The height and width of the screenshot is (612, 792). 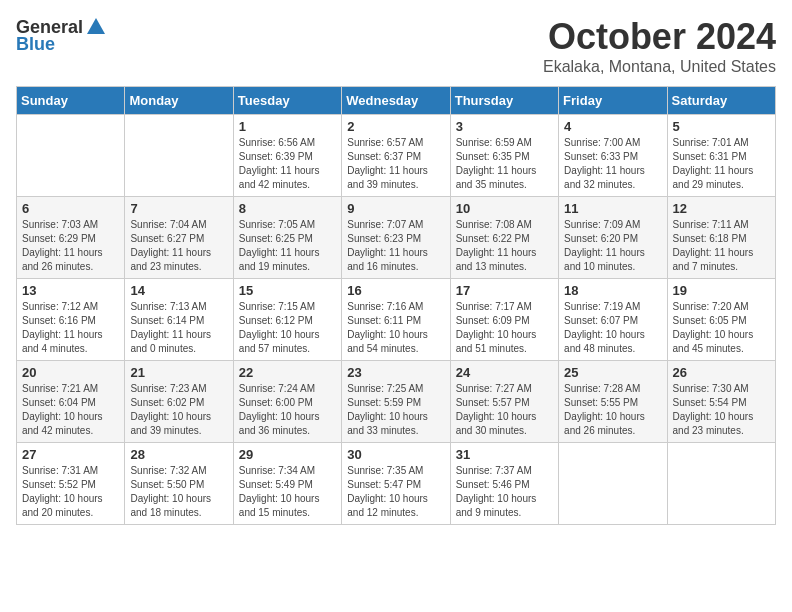 I want to click on day-info: Sunrise: 7:16 AMSunset: 6:11 PMDaylight:…, so click(x=396, y=328).